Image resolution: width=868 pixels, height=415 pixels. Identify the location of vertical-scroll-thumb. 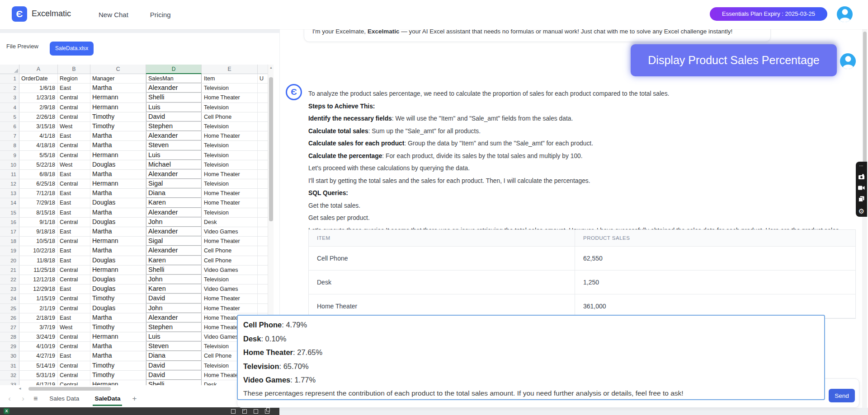
(271, 149).